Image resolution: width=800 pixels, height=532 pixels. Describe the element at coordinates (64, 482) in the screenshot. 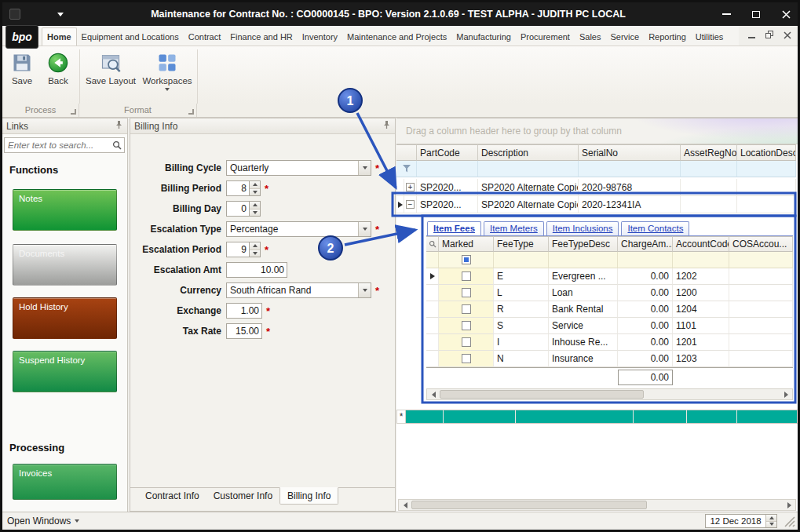

I see `invoices-button: Invoices` at that location.